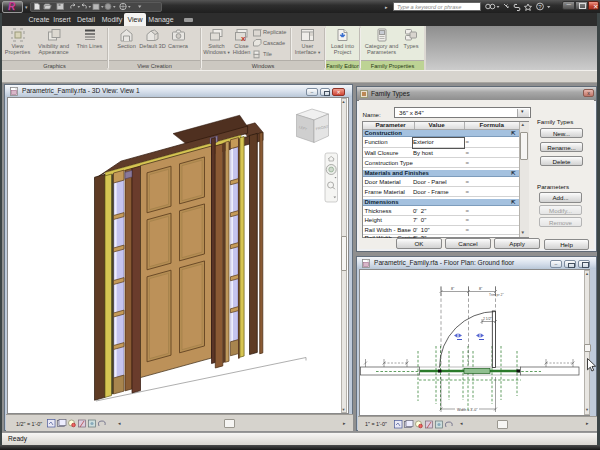  What do you see at coordinates (488, 319) in the screenshot?
I see `svg-text: 2 1/2"` at bounding box center [488, 319].